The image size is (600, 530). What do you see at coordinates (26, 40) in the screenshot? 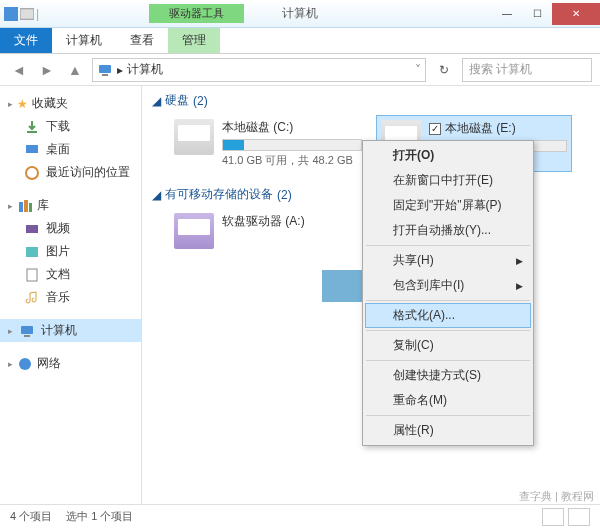
I see `ribbon-tab-file: 文件` at bounding box center [26, 40].